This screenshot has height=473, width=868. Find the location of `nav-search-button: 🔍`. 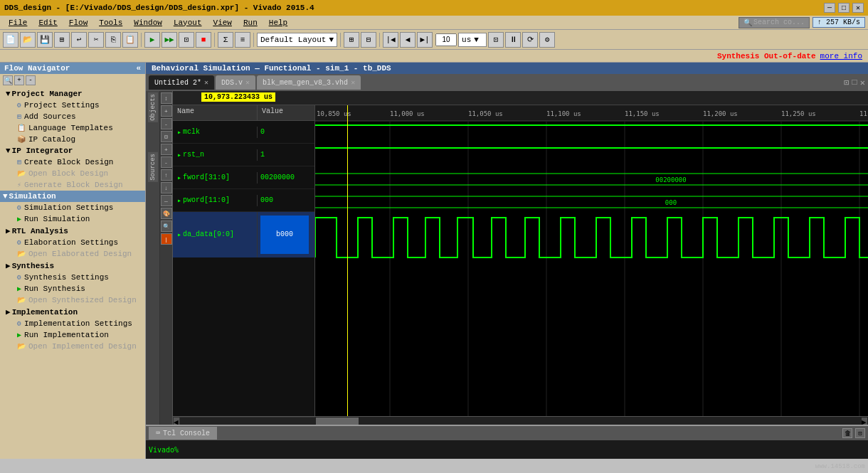

nav-search-button: 🔍 is located at coordinates (8, 80).